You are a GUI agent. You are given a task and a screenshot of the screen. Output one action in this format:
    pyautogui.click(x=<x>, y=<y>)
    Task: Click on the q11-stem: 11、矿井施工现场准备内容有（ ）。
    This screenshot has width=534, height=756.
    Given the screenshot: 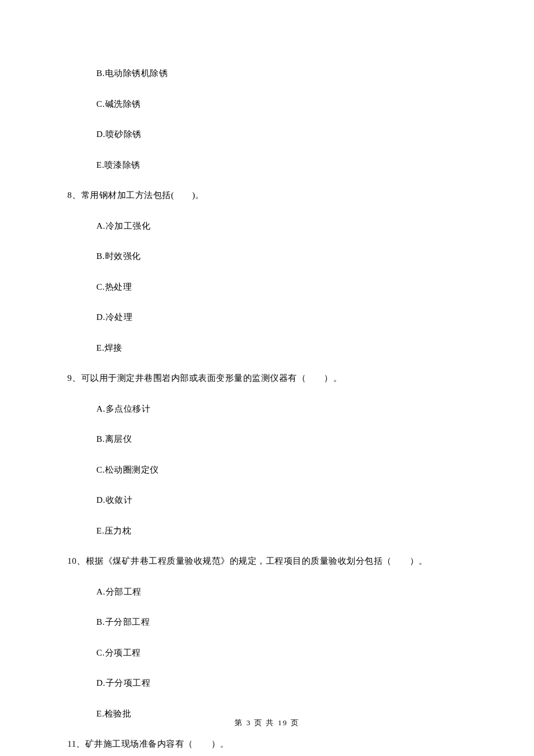 What is the action you would take?
    pyautogui.click(x=267, y=744)
    